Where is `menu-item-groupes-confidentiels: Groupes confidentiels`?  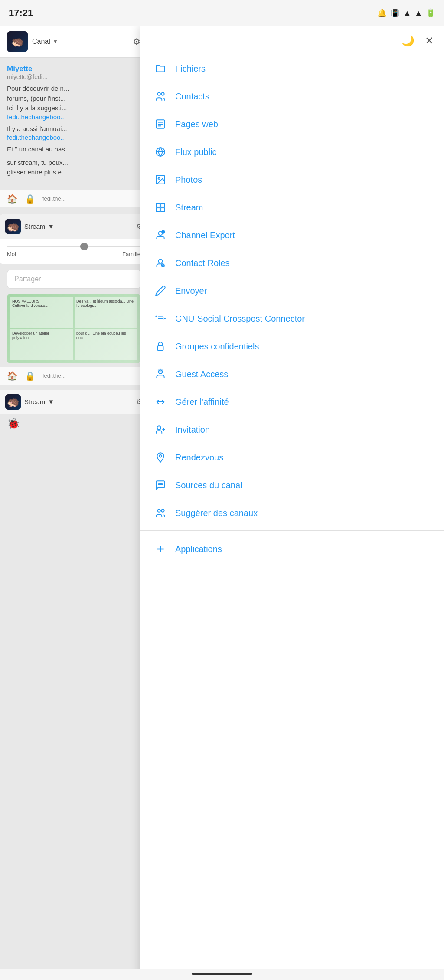
menu-item-groupes-confidentiels: Groupes confidentiels is located at coordinates (292, 346).